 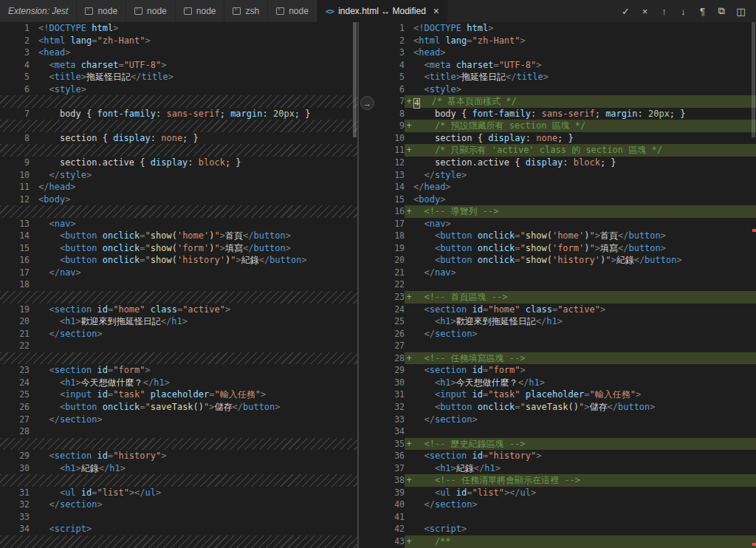 I want to click on code-line: 11+ /* 只顯示有 'active' class 的 section 區塊 …, so click(x=557, y=151).